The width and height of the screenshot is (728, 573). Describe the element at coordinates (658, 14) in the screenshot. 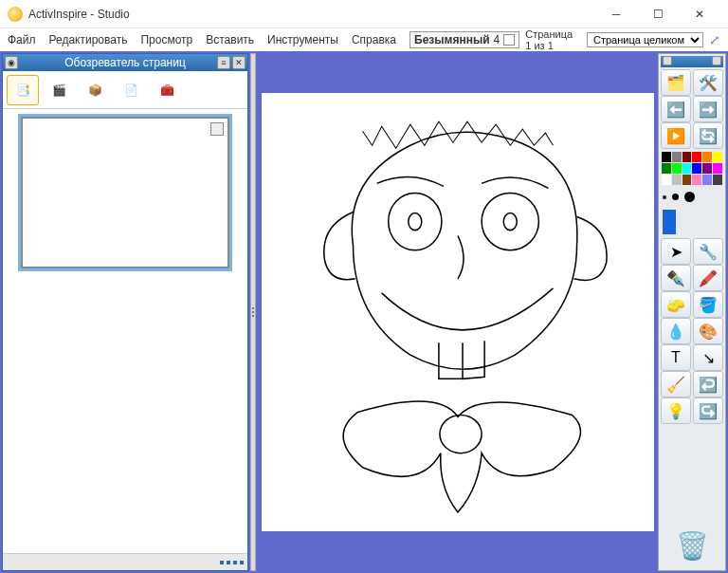

I see `maximize-button: ☐` at that location.